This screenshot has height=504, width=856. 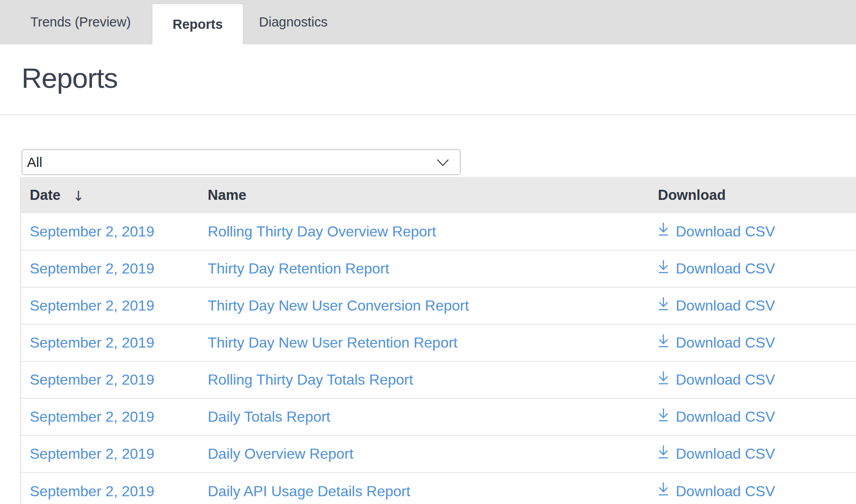 I want to click on column-header-date-label: Date, so click(x=45, y=195).